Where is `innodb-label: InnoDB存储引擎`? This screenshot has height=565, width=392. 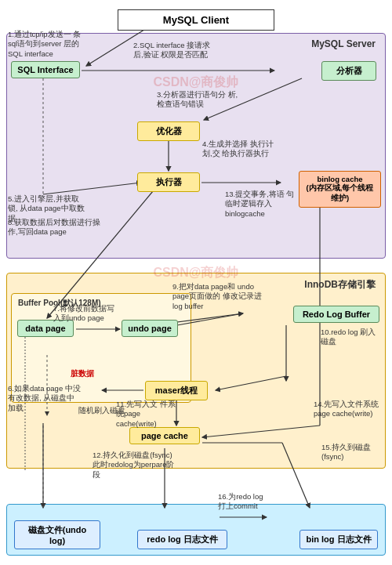 innodb-label: InnoDB存储引擎 is located at coordinates (340, 285).